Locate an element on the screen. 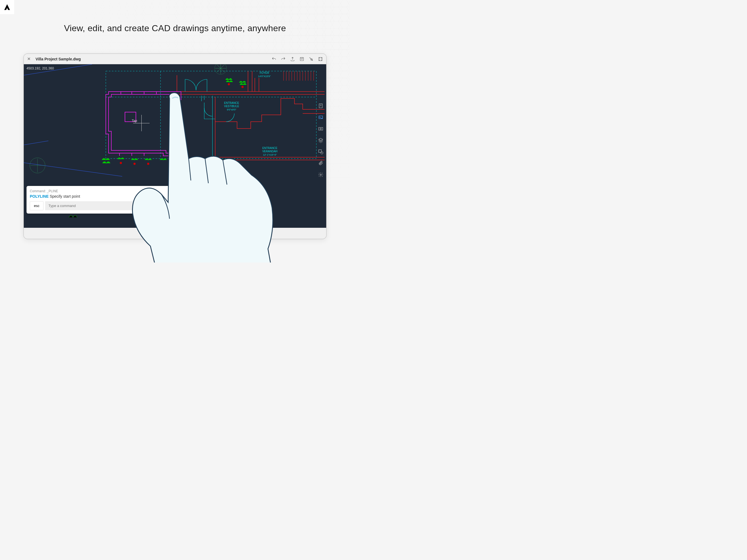 This screenshot has width=747, height=560. tool-view-icon is located at coordinates (321, 129).